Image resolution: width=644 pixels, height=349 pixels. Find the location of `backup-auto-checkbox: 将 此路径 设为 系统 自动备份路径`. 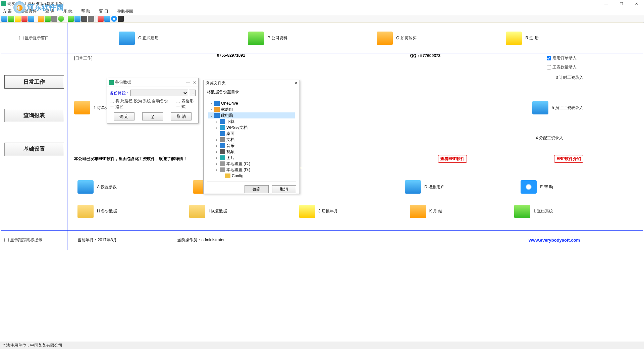

backup-auto-checkbox: 将 此路径 设为 系统 自动备份路径 is located at coordinates (140, 104).